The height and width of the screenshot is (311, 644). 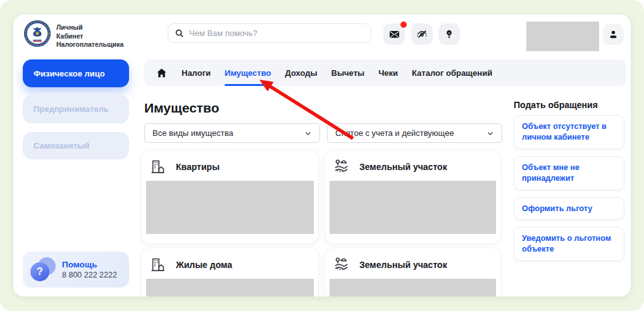 I want to click on main-nav: Налоги Имущество Доходы Вычеты Чеки Ката…, so click(x=385, y=73).